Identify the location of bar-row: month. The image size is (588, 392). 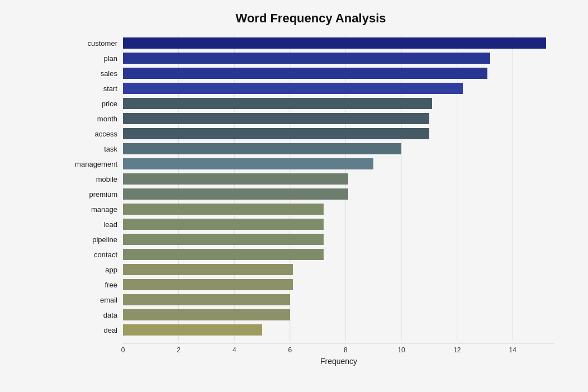
(311, 119).